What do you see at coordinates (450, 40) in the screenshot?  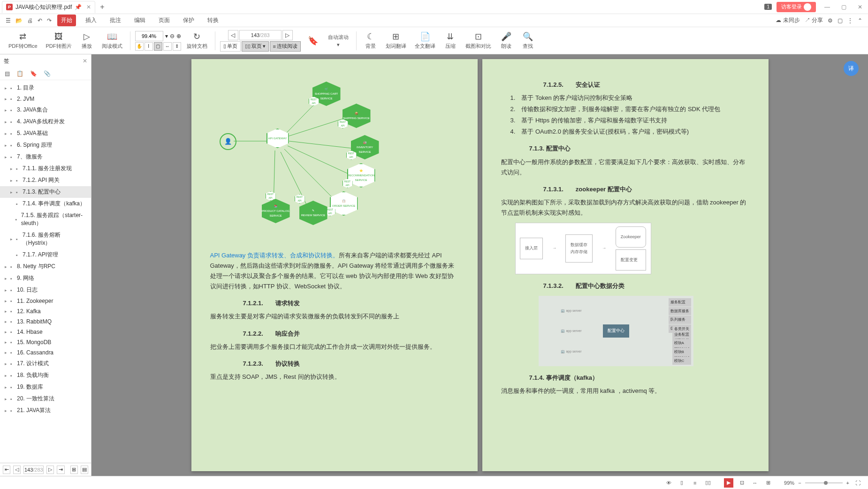 I see `compress-button: ⇊压缩` at bounding box center [450, 40].